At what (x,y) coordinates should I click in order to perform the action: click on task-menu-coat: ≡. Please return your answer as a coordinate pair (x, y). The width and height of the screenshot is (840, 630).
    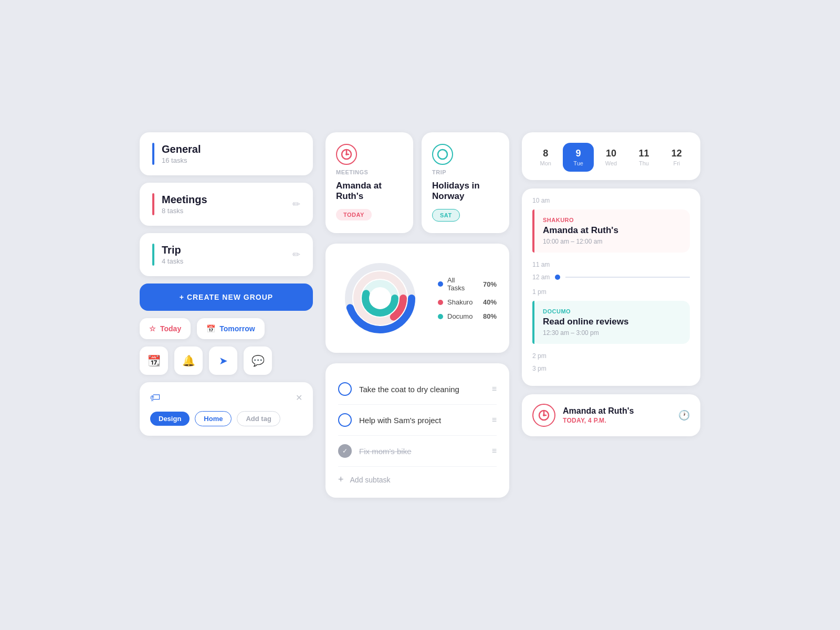
    Looking at the image, I should click on (495, 389).